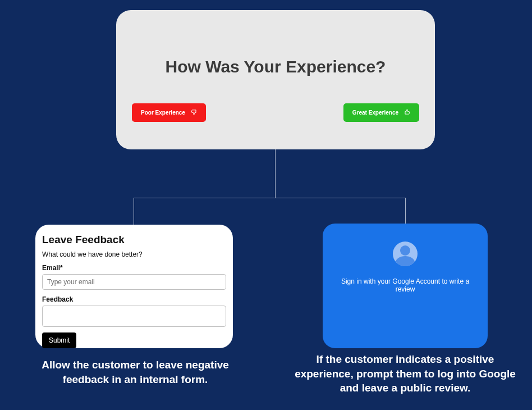 This screenshot has height=410, width=532. Describe the element at coordinates (276, 67) in the screenshot. I see `experience-prompt-title: How Was Your Experience?` at that location.